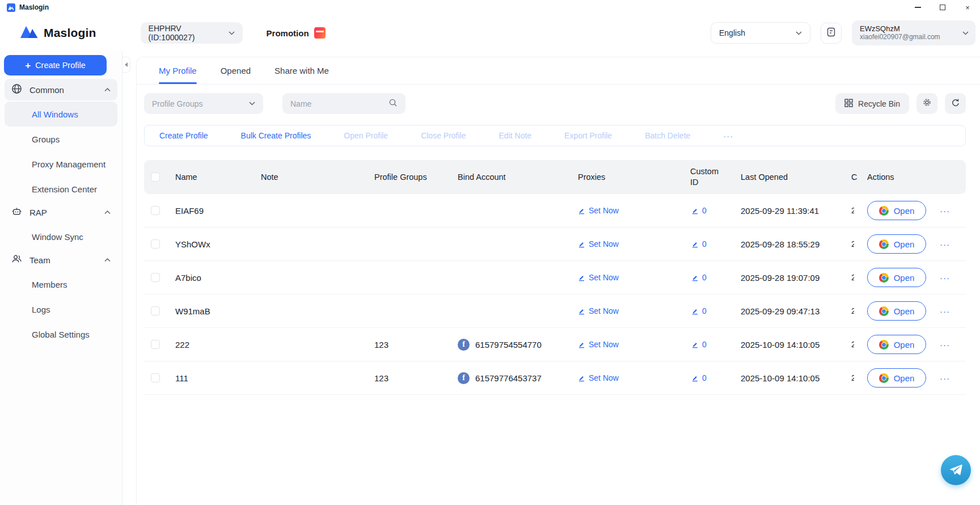  I want to click on action-bulk-create-profiles: Bulk Create Profiles, so click(276, 136).